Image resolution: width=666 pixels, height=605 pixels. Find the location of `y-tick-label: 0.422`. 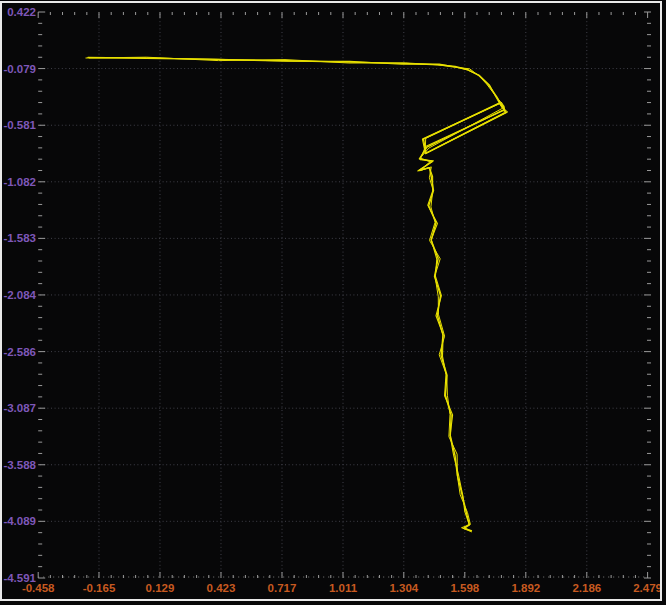

y-tick-label: 0.422 is located at coordinates (22, 12).